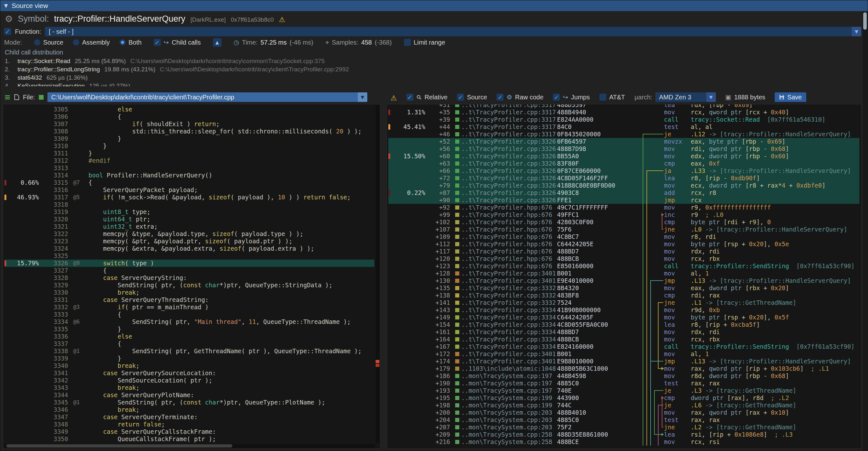 Image resolution: width=868 pixels, height=451 pixels. What do you see at coordinates (189, 153) in the screenshot?
I see `source-line: 3311}` at bounding box center [189, 153].